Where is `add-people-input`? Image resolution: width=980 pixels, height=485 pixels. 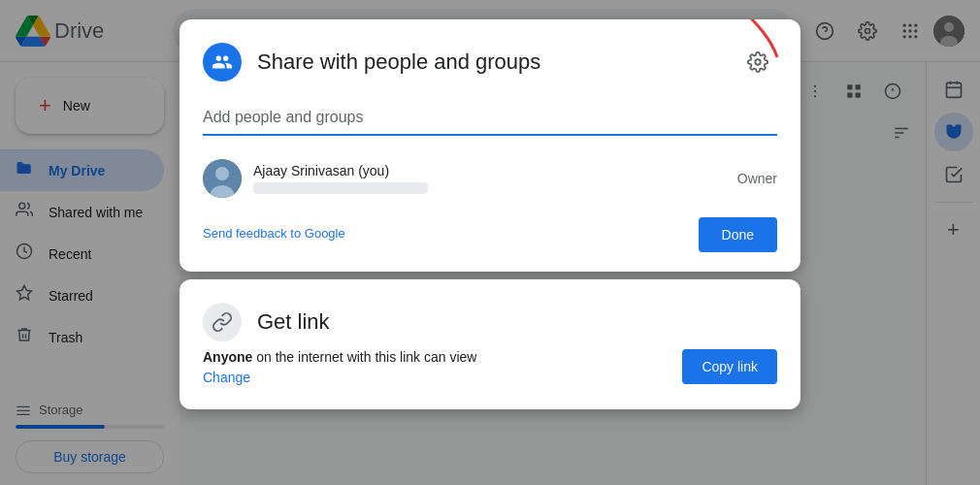
add-people-input is located at coordinates (490, 118).